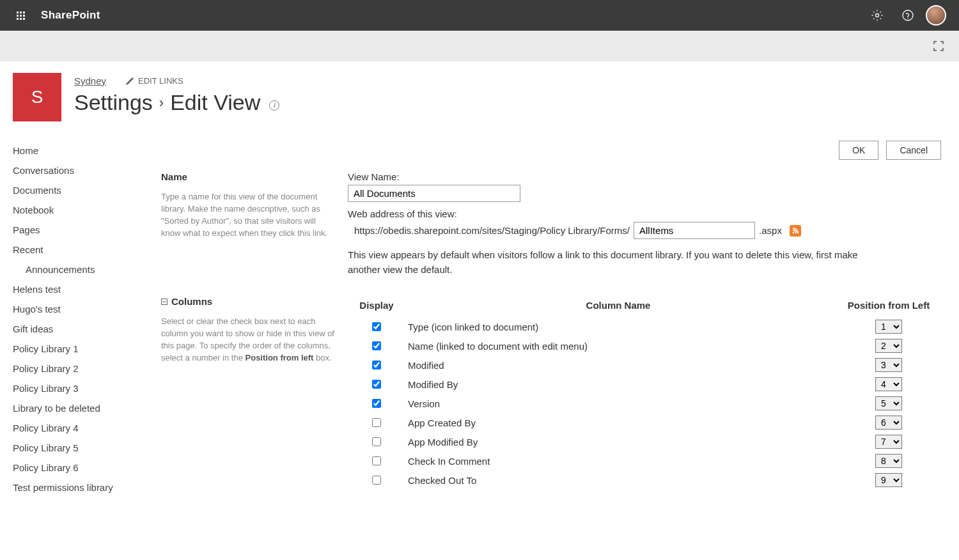  What do you see at coordinates (87, 309) in the screenshot?
I see `nav-item: Hugo's test` at bounding box center [87, 309].